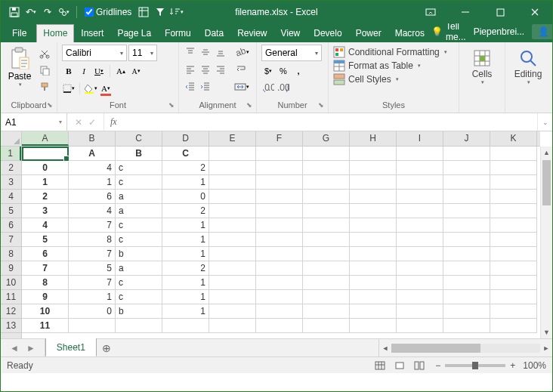 The height and width of the screenshot is (392, 553). I want to click on expand-formula-icon: ⌄, so click(545, 122).